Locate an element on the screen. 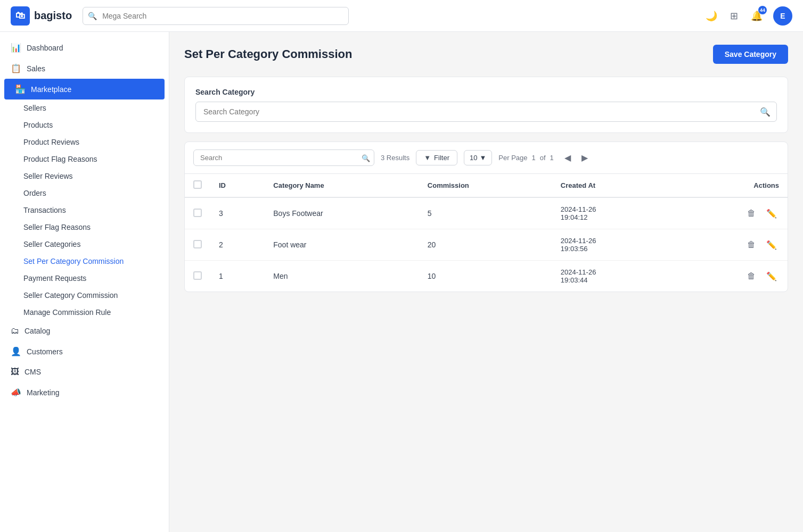 This screenshot has width=803, height=532. avatar: E is located at coordinates (783, 16).